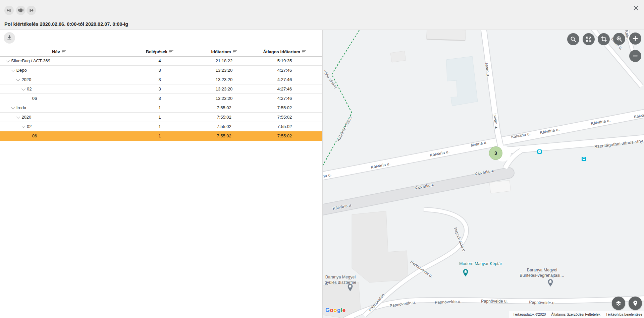  I want to click on poi-pin-icon-modern-magyar-keptar, so click(466, 273).